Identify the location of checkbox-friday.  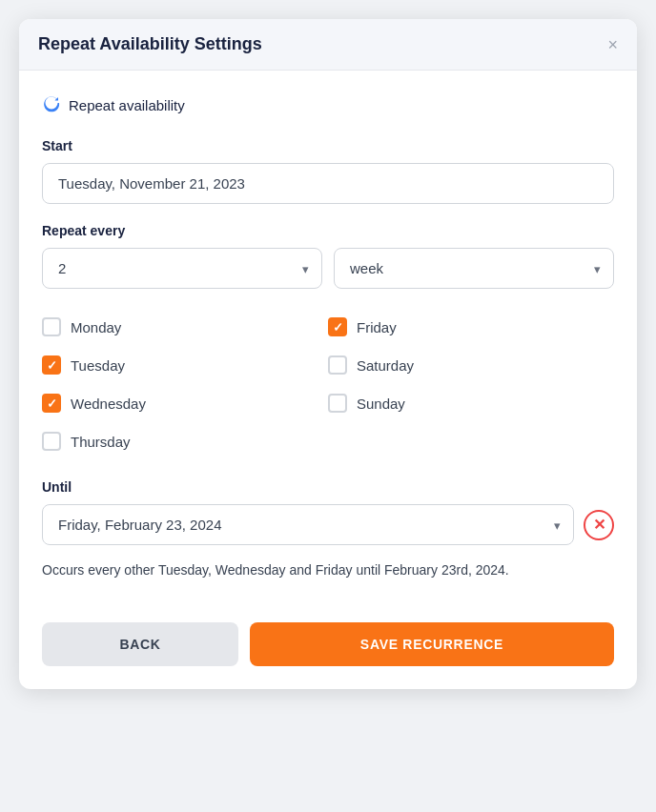
(338, 327).